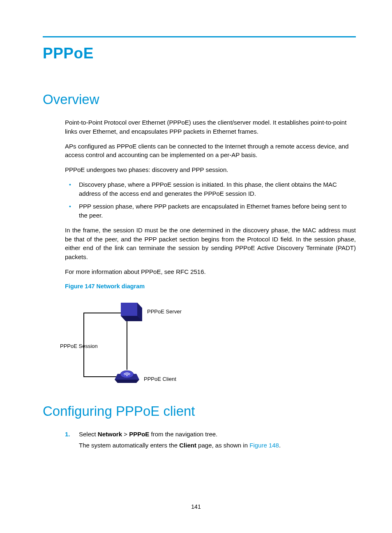 The height and width of the screenshot is (533, 392). Describe the element at coordinates (199, 100) in the screenshot. I see `overview-heading: Overview` at that location.